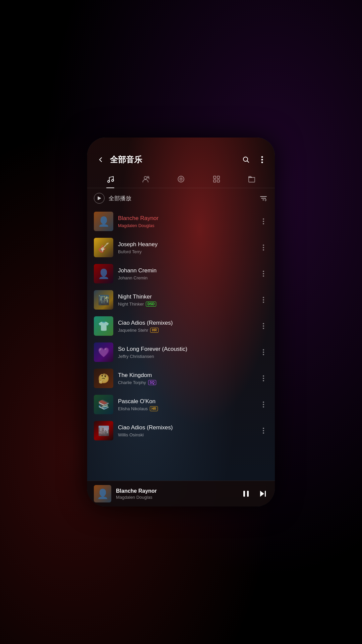 The width and height of the screenshot is (362, 644). Describe the element at coordinates (104, 300) in the screenshot. I see `song-thumbnail: 🌃` at that location.